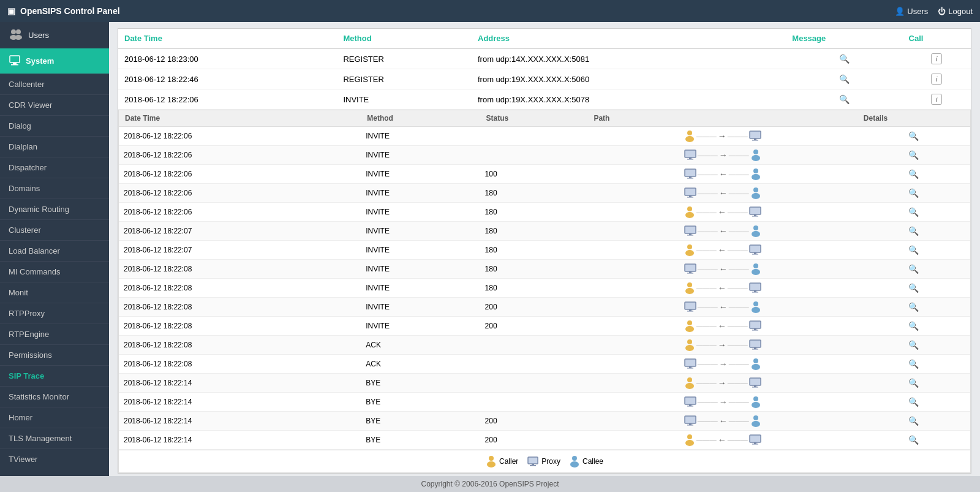 This screenshot has width=980, height=492. What do you see at coordinates (39, 36) in the screenshot?
I see `sidebar-users-label: Users` at bounding box center [39, 36].